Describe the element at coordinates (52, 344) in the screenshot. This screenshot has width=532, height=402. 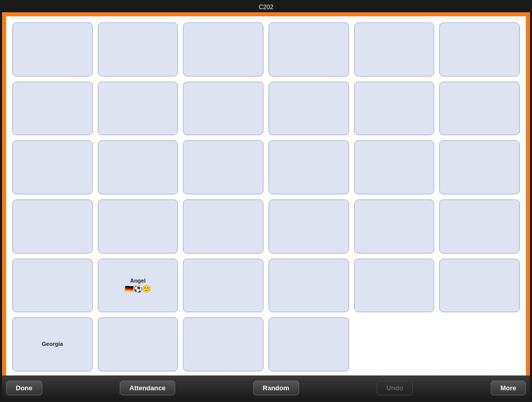
I see `seat-cell: Georgia` at that location.